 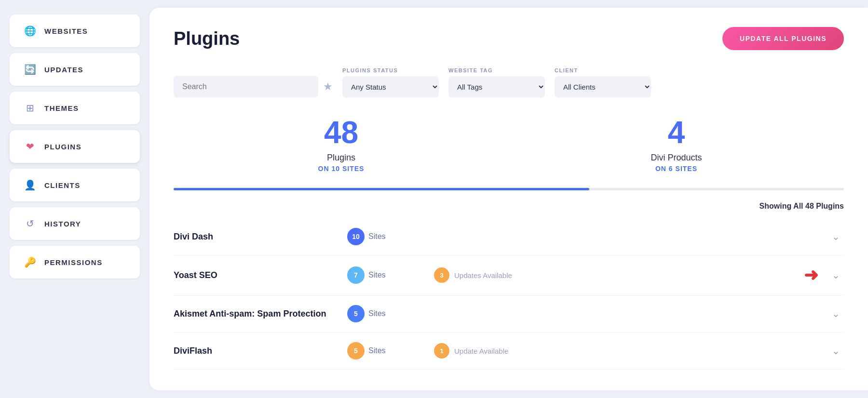 What do you see at coordinates (497, 83) in the screenshot?
I see `website-tag-filter: WEBSITE TAG All Tags` at bounding box center [497, 83].